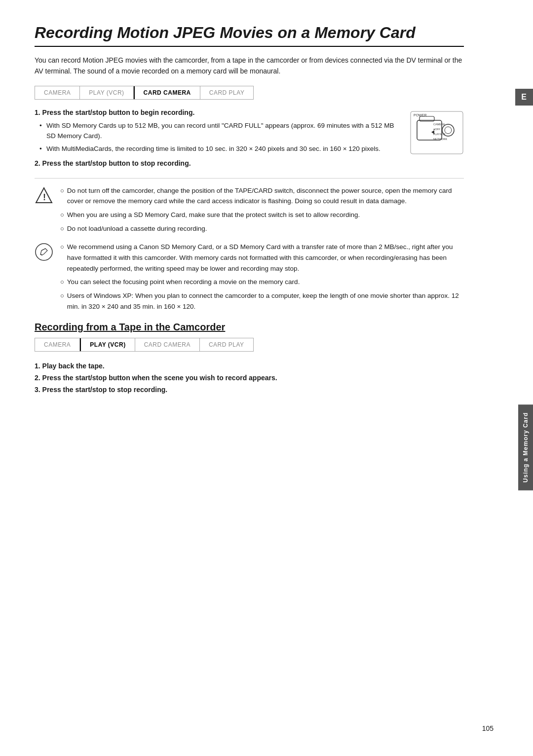  What do you see at coordinates (440, 139) in the screenshot?
I see `svg-text: NETWORK` at bounding box center [440, 139].